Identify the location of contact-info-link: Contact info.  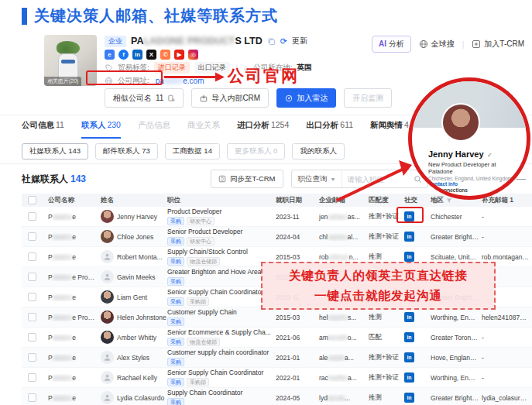
(443, 184).